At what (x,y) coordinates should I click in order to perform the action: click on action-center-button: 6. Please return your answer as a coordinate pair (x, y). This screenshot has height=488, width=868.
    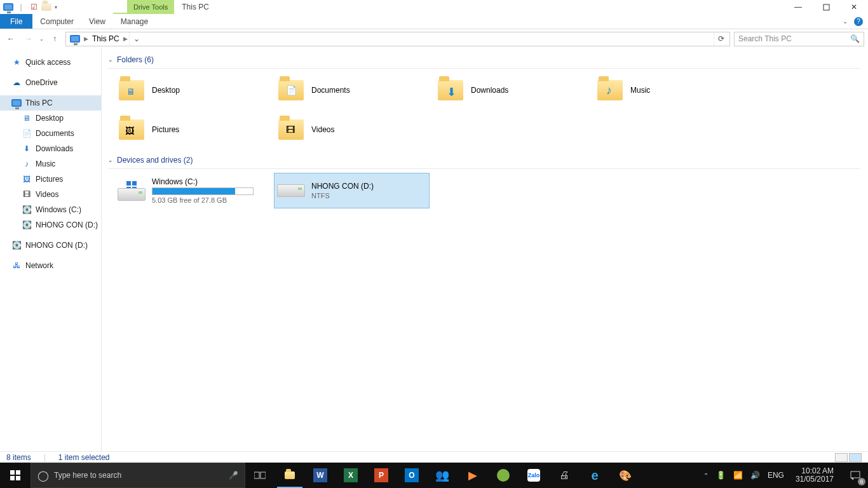
    Looking at the image, I should click on (855, 475).